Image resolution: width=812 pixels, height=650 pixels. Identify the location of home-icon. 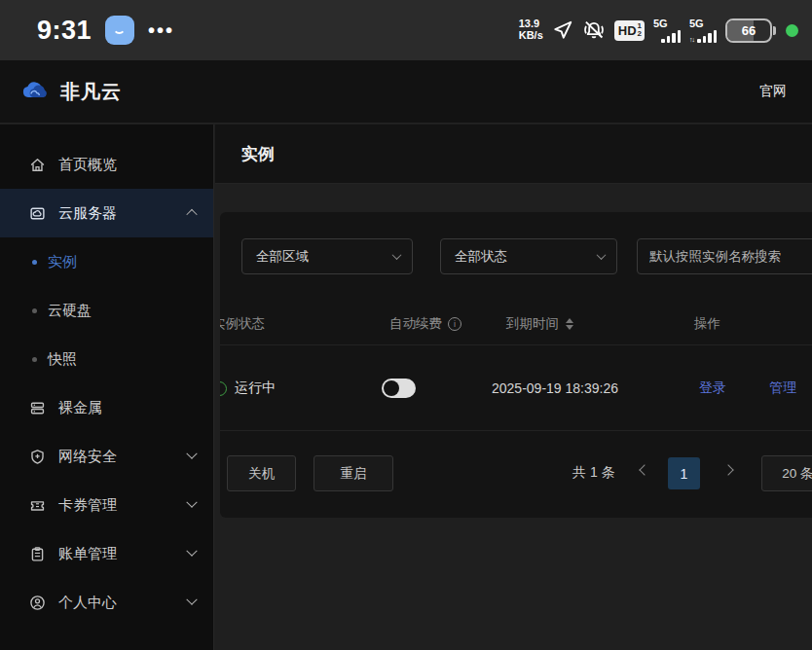
(37, 165).